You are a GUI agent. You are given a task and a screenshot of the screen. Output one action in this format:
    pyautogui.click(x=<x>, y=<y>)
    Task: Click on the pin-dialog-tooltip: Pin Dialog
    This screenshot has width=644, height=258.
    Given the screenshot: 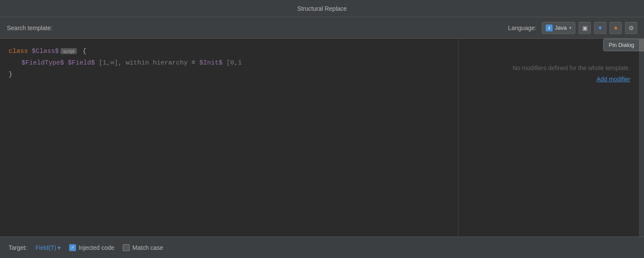 What is the action you would take?
    pyautogui.click(x=622, y=45)
    